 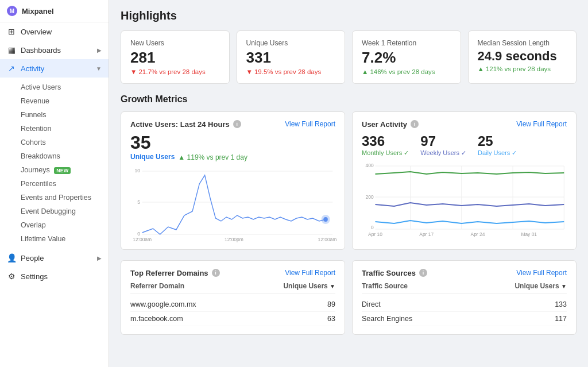 What do you see at coordinates (560, 304) in the screenshot?
I see `traffic-row1-users: 133` at bounding box center [560, 304].